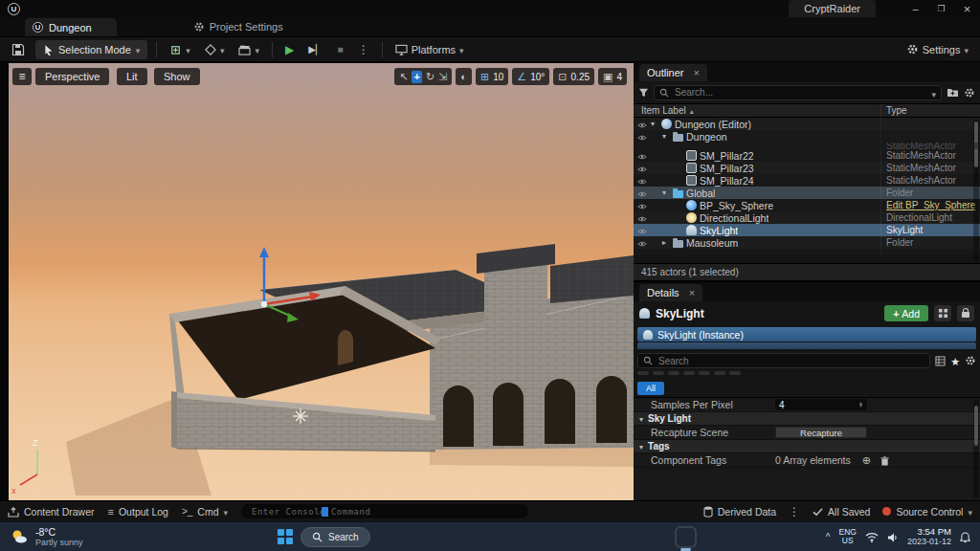  Describe the element at coordinates (807, 230) in the screenshot. I see `outliner-row: SkyLight SkyLight` at that location.